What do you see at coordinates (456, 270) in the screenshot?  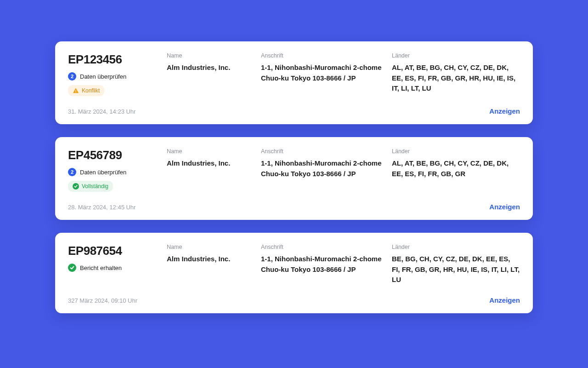 I see `countries-value: BE, BG, CH, CY, CZ, DE, DK, EE, ES, FI, …` at bounding box center [456, 270].